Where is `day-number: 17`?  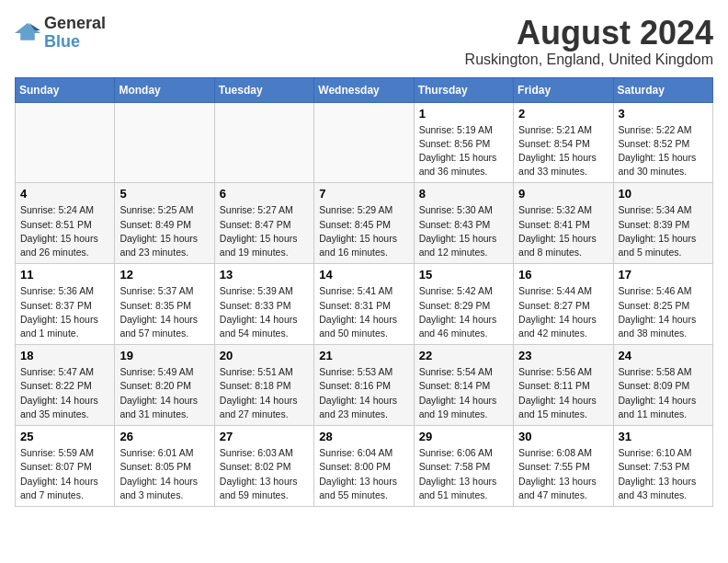
day-number: 17 is located at coordinates (664, 274).